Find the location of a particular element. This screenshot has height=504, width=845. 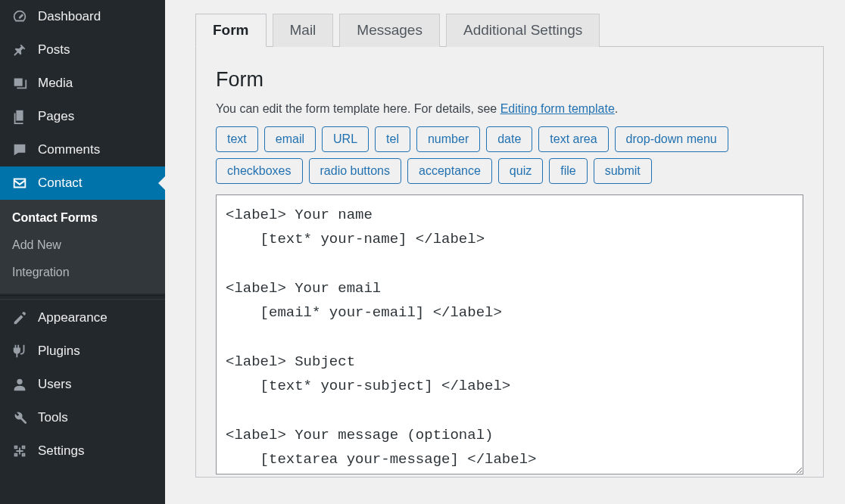

tag-submit-button: submit is located at coordinates (622, 171).